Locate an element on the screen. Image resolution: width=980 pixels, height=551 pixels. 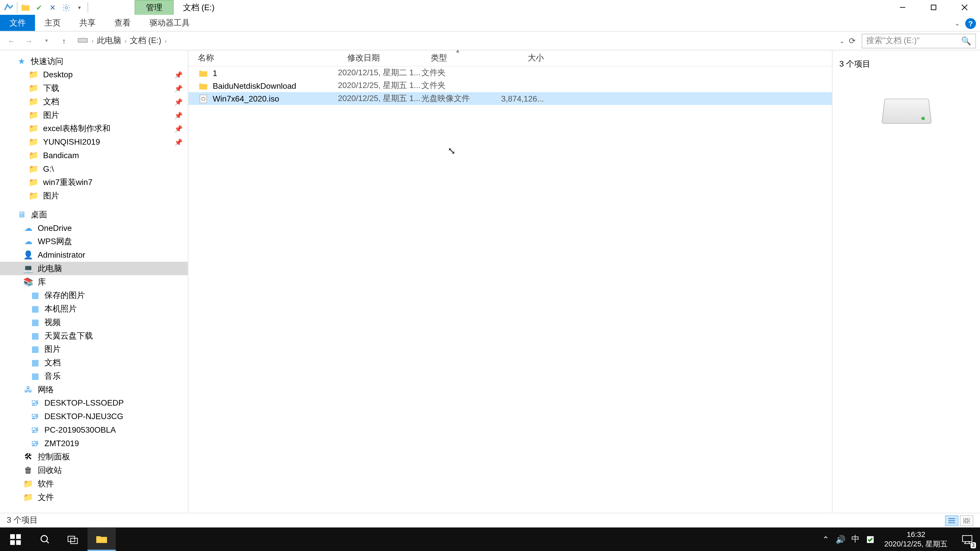
refresh-icon: ⟳ is located at coordinates (852, 41).